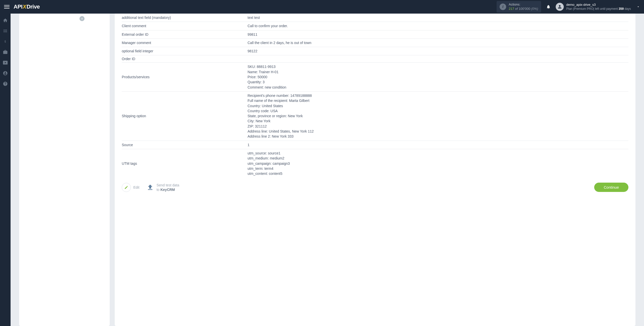 The width and height of the screenshot is (644, 326). I want to click on sidebar, so click(5, 170).